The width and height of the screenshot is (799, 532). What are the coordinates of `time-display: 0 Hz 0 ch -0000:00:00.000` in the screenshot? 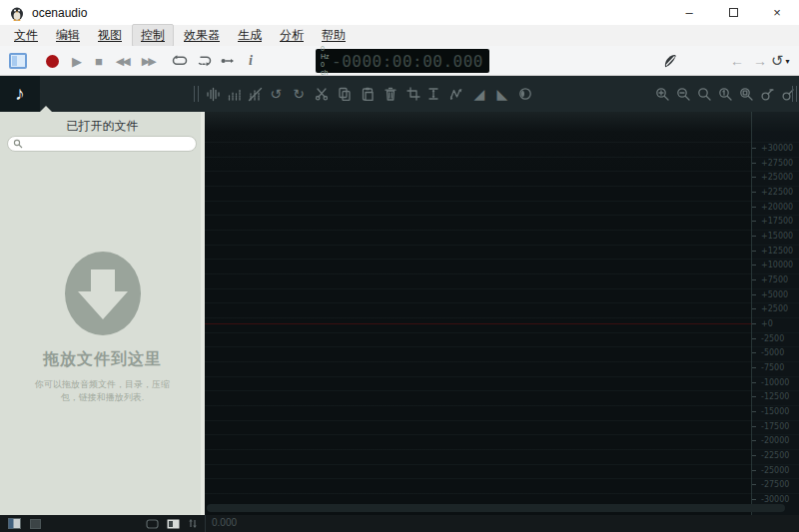 It's located at (402, 61).